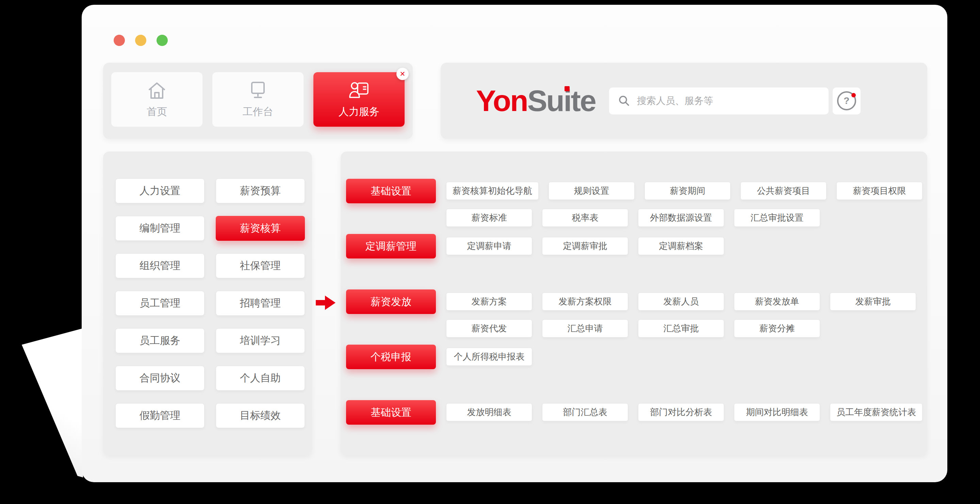  I want to click on sidebar-module-label: 员工管理, so click(160, 303).